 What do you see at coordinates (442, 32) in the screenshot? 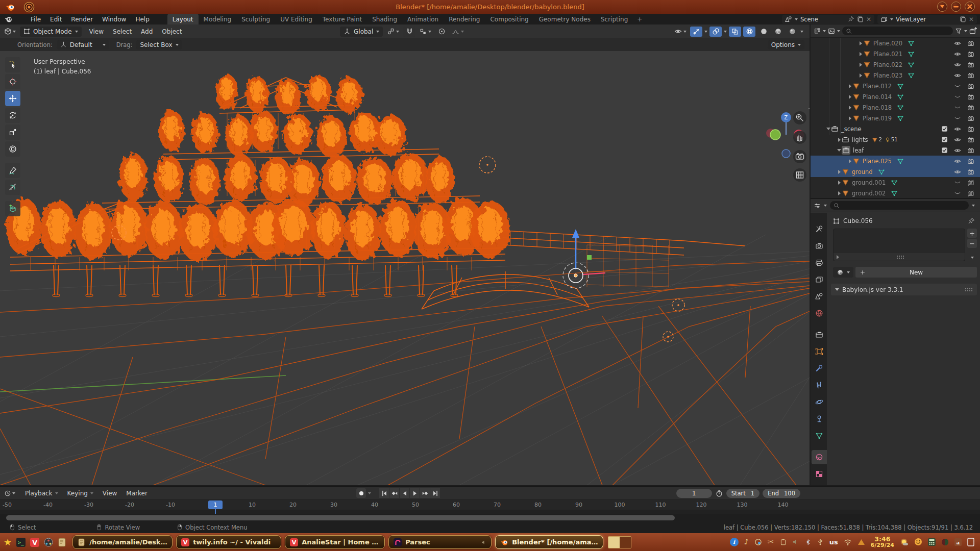
I see `proportional-editing-toggle` at bounding box center [442, 32].